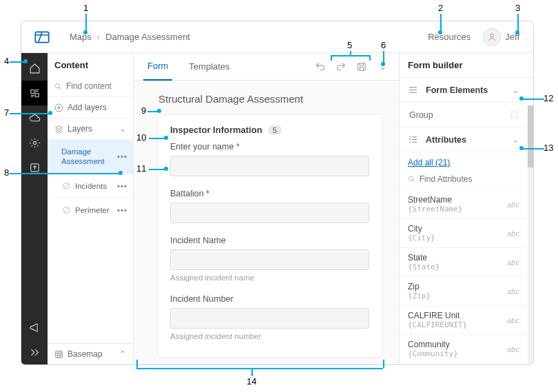 This screenshot has width=558, height=392. I want to click on field-label: Enter your name *, so click(270, 147).